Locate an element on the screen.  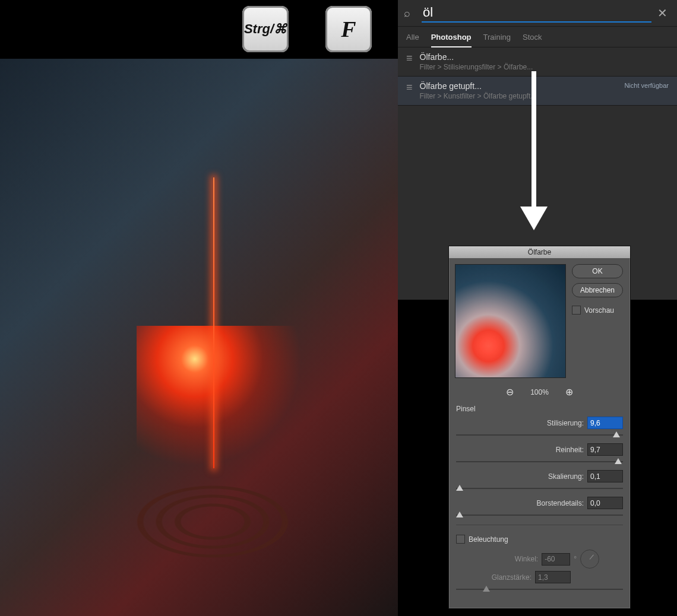
stylization-label: Stilisierung: is located at coordinates (565, 423).